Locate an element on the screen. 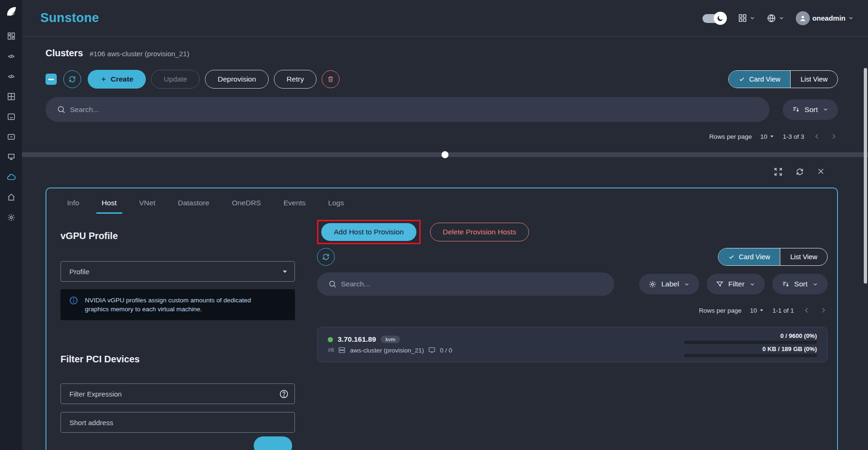 This screenshot has width=868, height=450. rows-per-page-label: Rows per page is located at coordinates (720, 310).